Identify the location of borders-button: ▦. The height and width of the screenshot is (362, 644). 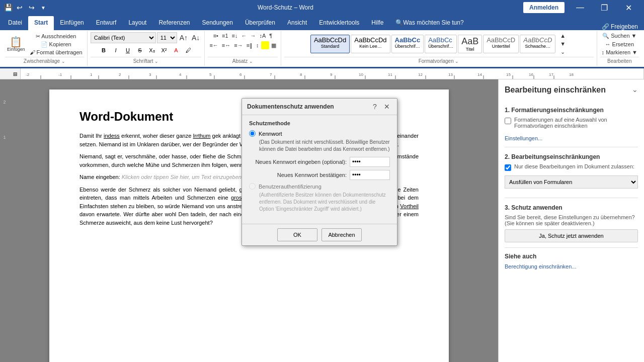
(274, 45).